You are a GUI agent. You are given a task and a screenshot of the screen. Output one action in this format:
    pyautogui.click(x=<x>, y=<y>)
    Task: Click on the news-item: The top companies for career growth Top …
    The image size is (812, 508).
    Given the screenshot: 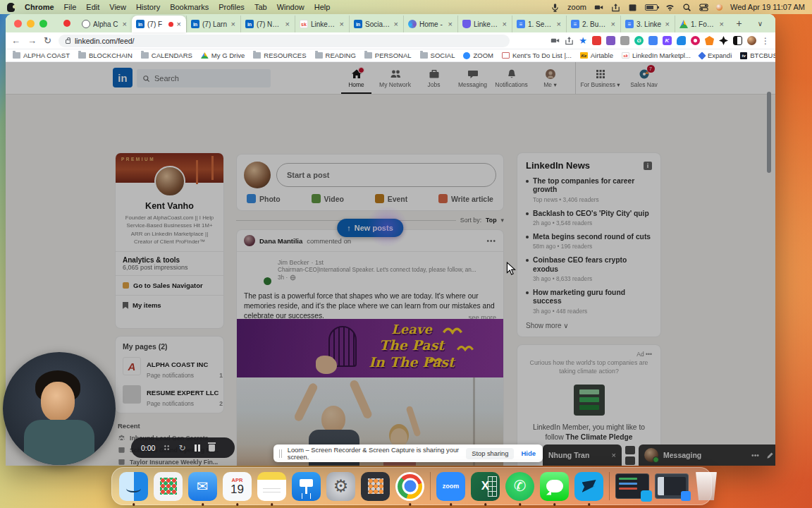 What is the action you would take?
    pyautogui.click(x=589, y=190)
    